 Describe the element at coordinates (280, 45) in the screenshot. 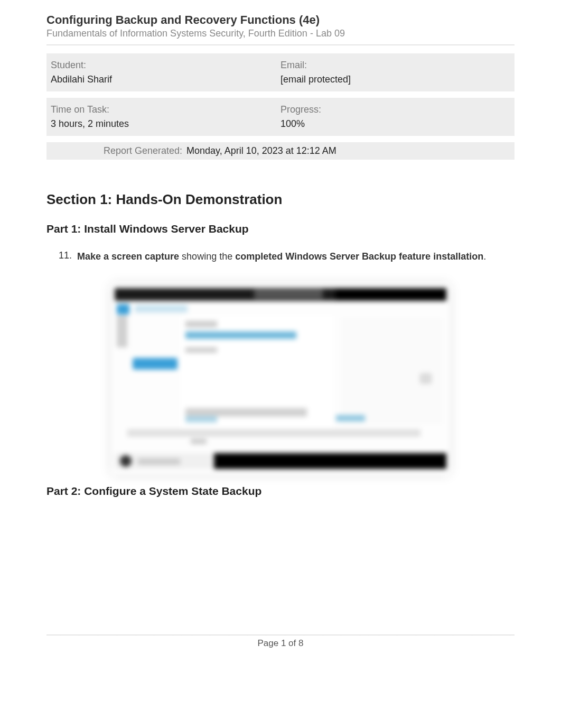

I see `header-divider` at that location.